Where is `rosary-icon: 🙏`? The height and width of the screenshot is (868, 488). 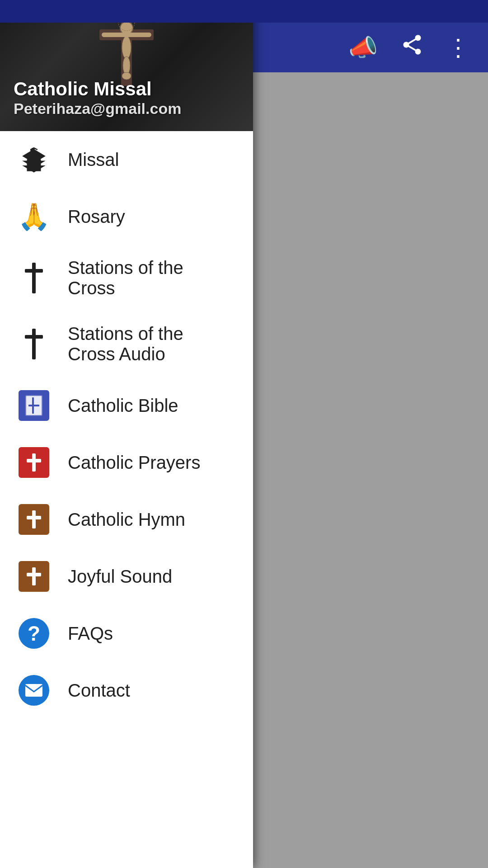 rosary-icon: 🙏 is located at coordinates (34, 217).